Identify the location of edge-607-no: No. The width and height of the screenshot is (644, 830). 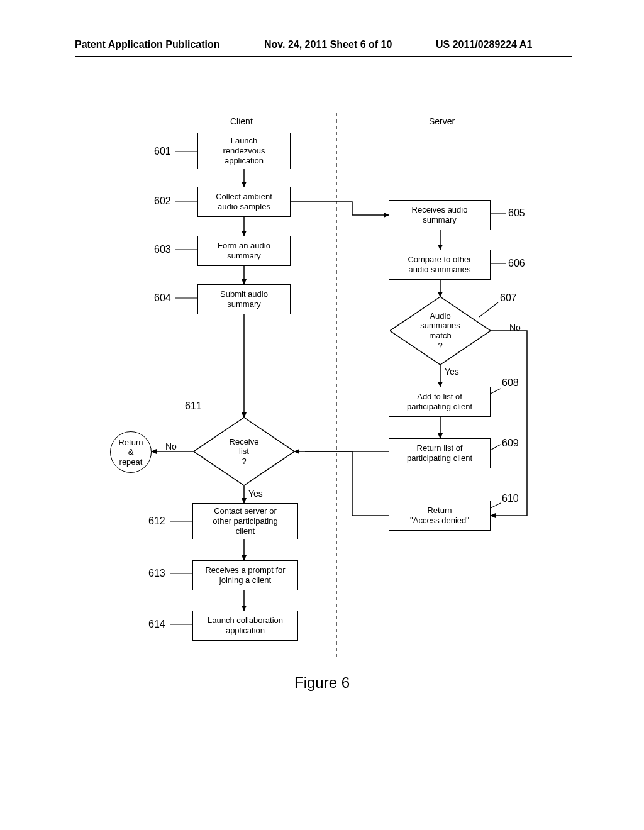
(515, 328).